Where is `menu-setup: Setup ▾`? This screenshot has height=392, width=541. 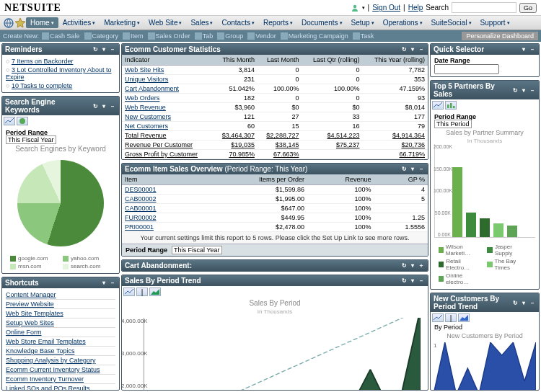
menu-setup: Setup ▾ is located at coordinates (363, 23).